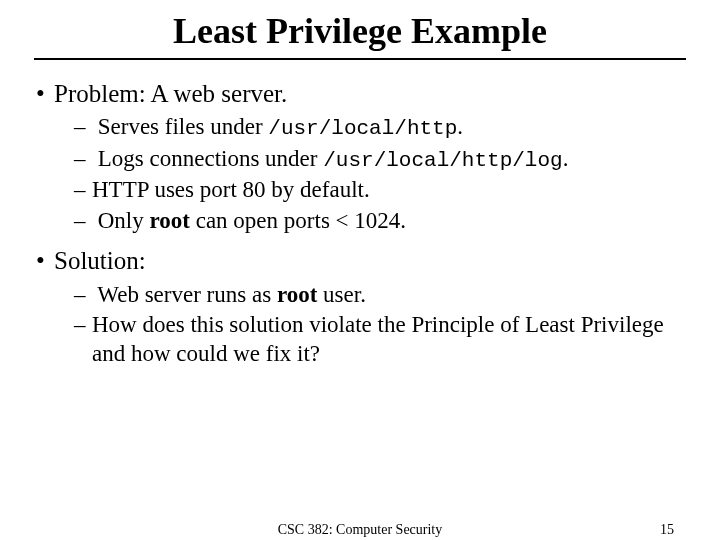 The image size is (720, 540). What do you see at coordinates (360, 59) in the screenshot?
I see `title-underline` at bounding box center [360, 59].